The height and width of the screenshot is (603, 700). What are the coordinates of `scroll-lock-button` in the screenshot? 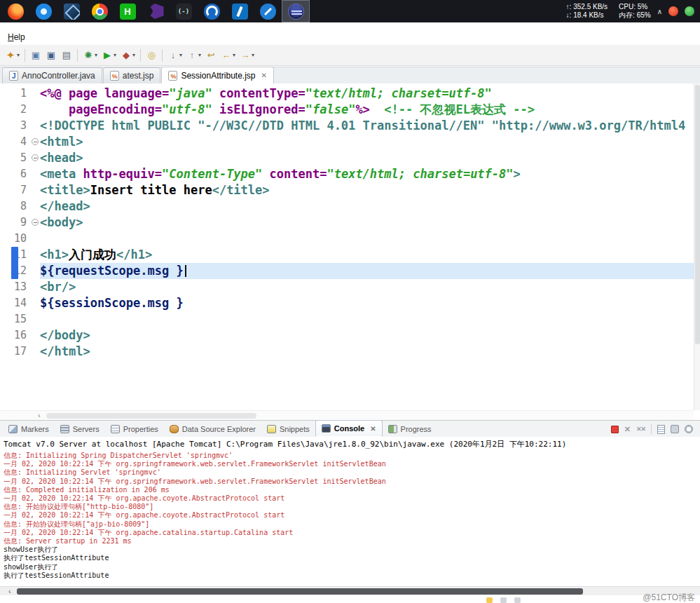 It's located at (675, 429).